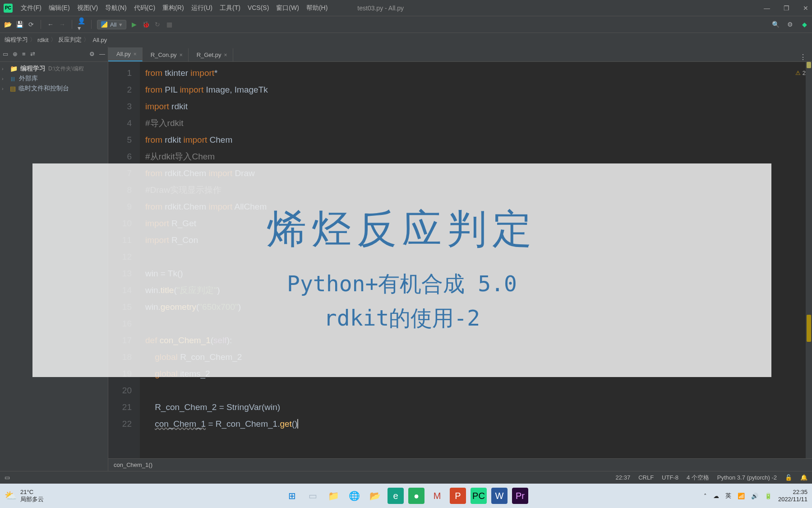 This screenshot has width=812, height=508. What do you see at coordinates (333, 496) in the screenshot?
I see `explorer-icon: 📁` at bounding box center [333, 496].